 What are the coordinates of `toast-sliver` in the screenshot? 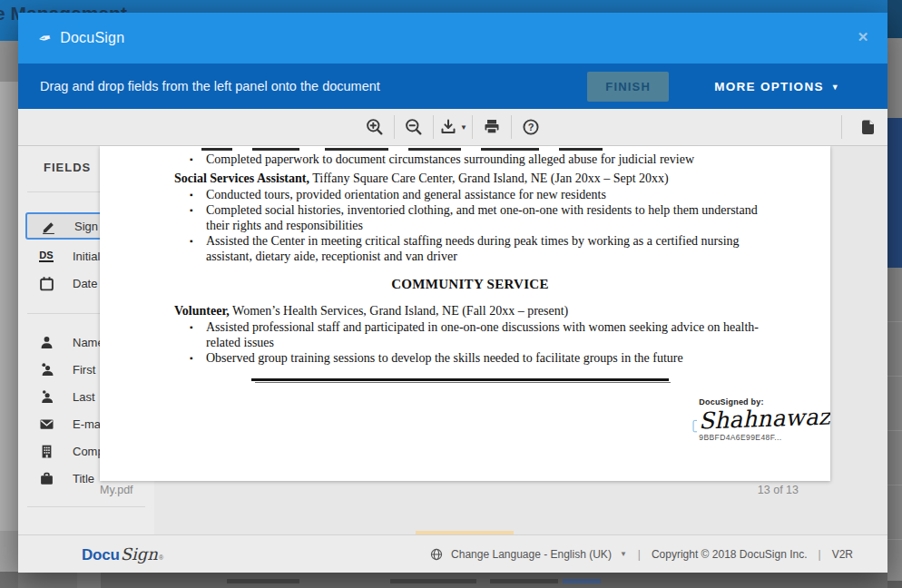 It's located at (465, 533).